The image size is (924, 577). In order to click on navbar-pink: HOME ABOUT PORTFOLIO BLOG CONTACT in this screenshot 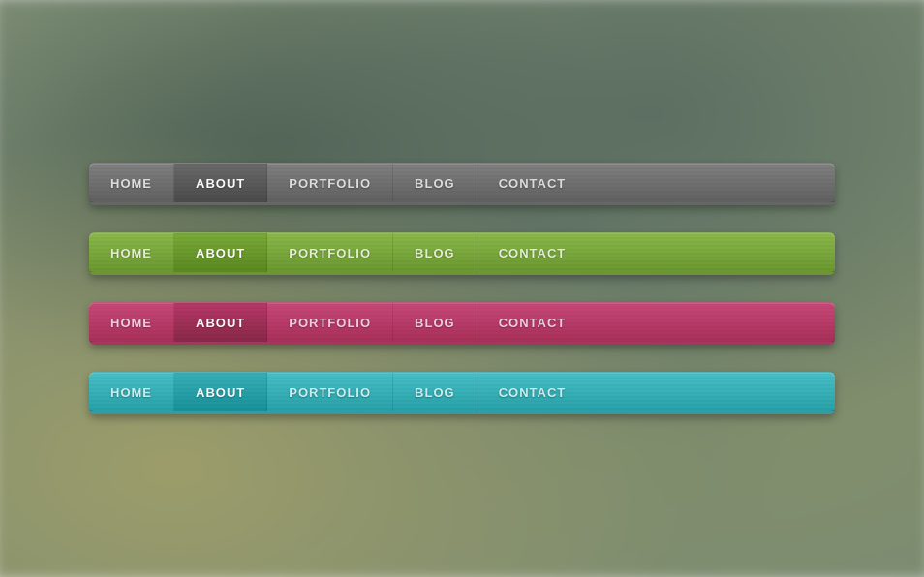, I will do `click(462, 323)`.